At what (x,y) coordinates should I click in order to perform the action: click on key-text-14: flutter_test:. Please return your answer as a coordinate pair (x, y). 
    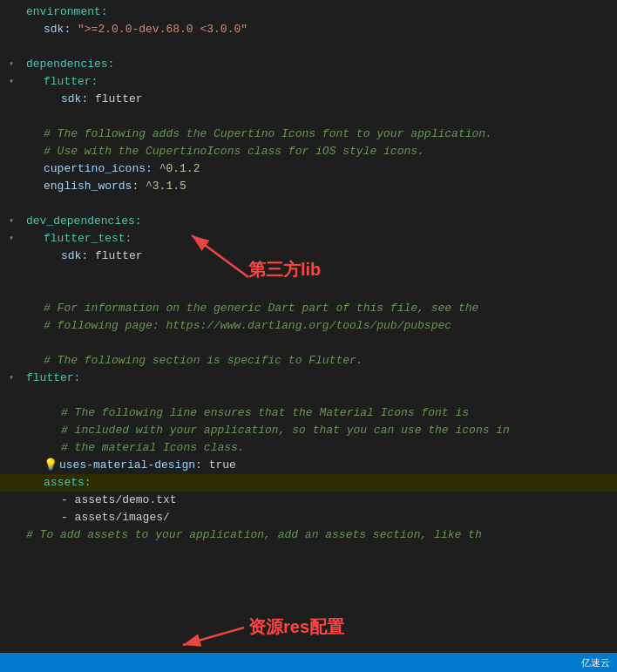
    Looking at the image, I should click on (87, 239).